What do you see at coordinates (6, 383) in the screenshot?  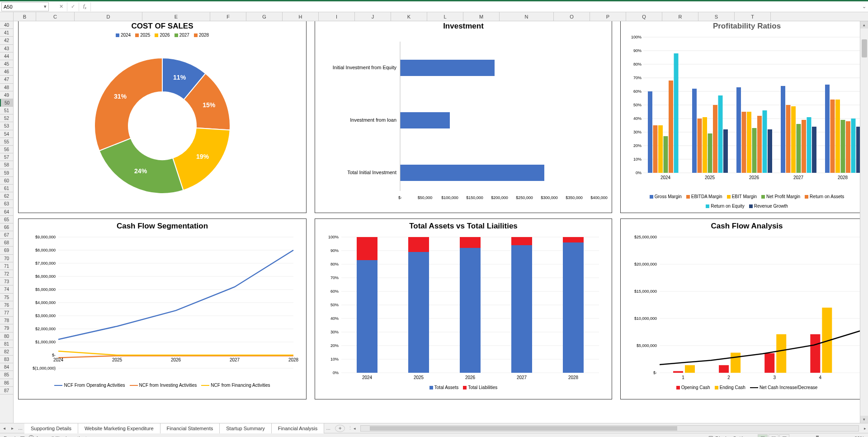 I see `row-header: 86` at bounding box center [6, 383].